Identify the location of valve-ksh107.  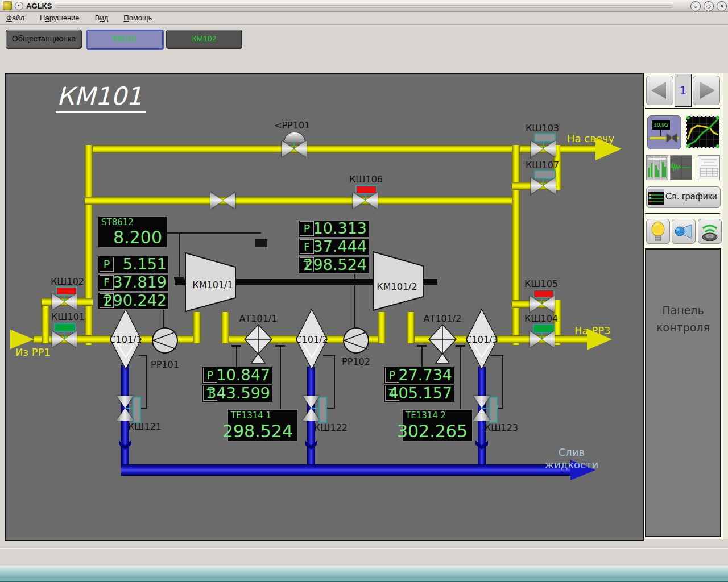
(543, 186).